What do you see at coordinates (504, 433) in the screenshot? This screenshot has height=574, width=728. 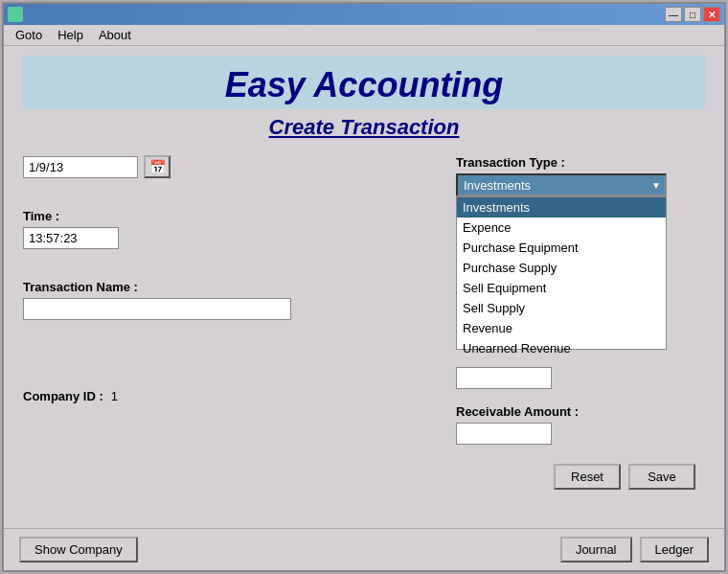 I see `receivable-amount-input` at bounding box center [504, 433].